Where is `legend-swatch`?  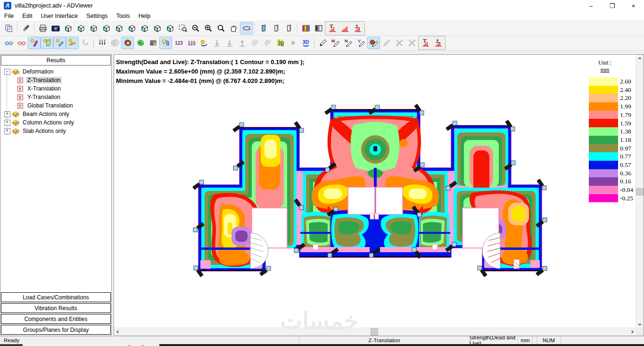
legend-swatch is located at coordinates (603, 82).